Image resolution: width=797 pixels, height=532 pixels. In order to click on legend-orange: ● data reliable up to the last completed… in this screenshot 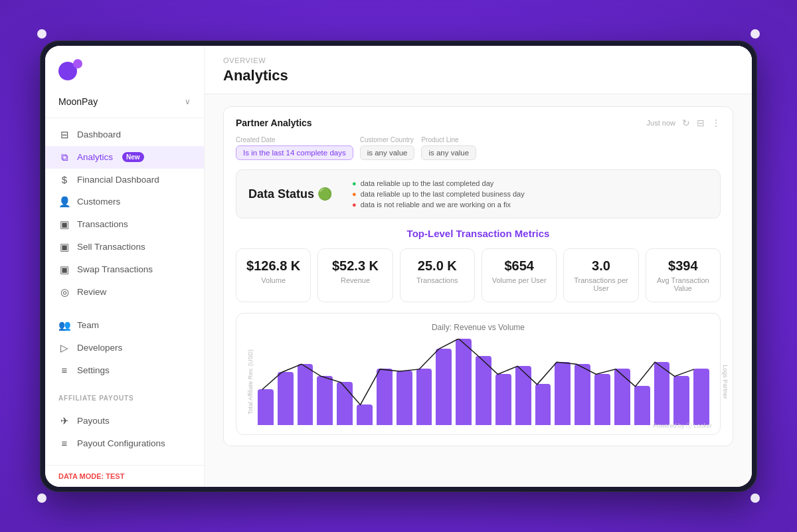, I will do `click(438, 194)`.